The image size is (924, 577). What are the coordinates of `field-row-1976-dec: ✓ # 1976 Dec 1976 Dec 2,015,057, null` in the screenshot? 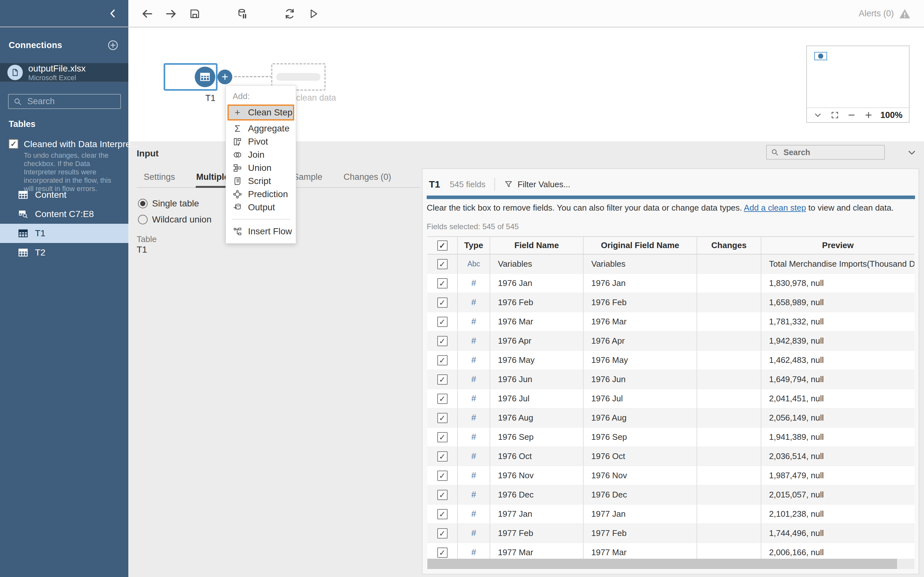 It's located at (671, 495).